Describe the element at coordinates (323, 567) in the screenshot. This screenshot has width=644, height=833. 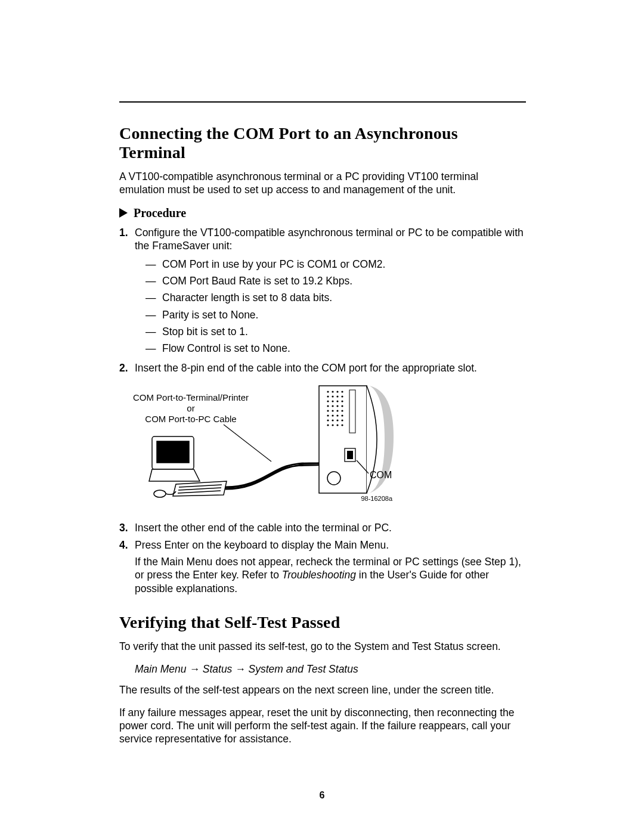
I see `step-4: Press Enter on the keyboard to display t…` at that location.